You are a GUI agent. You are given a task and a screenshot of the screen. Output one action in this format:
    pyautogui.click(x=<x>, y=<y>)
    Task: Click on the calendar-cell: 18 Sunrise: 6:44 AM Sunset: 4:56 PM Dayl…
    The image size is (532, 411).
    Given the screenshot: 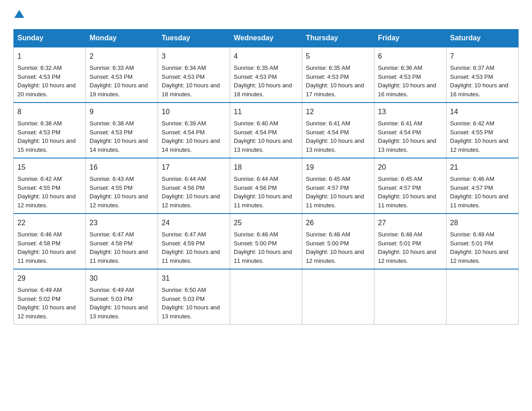 What is the action you would take?
    pyautogui.click(x=266, y=186)
    